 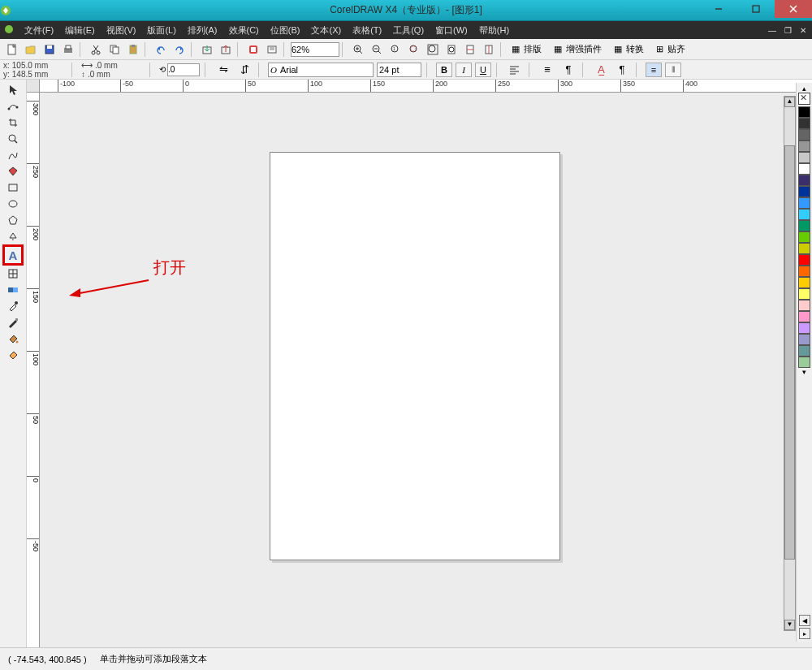 What do you see at coordinates (244, 31) in the screenshot?
I see `menu-effects: 效果(C)` at bounding box center [244, 31].